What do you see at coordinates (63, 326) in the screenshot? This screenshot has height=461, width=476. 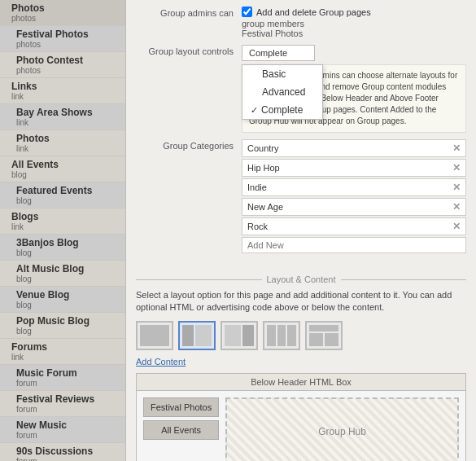 I see `sidebar-item-pop-music: Pop Music Blog blog` at bounding box center [63, 326].